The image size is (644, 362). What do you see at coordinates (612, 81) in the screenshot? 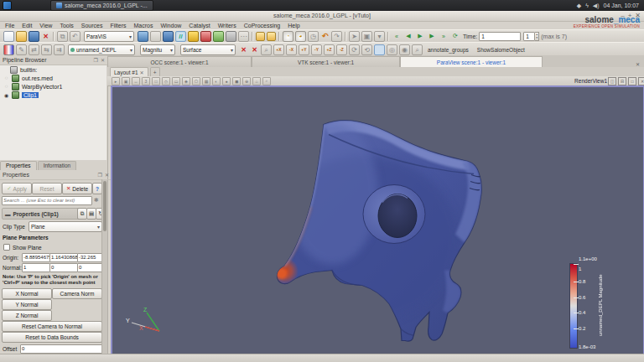
I see `split-horizontal-icon: ◫` at bounding box center [612, 81].